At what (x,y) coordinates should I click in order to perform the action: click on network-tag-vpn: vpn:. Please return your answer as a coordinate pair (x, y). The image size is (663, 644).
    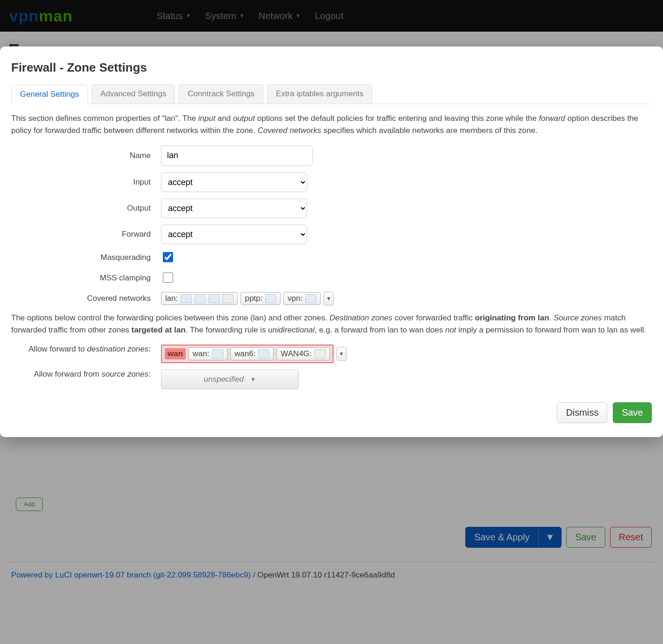
    Looking at the image, I should click on (302, 299).